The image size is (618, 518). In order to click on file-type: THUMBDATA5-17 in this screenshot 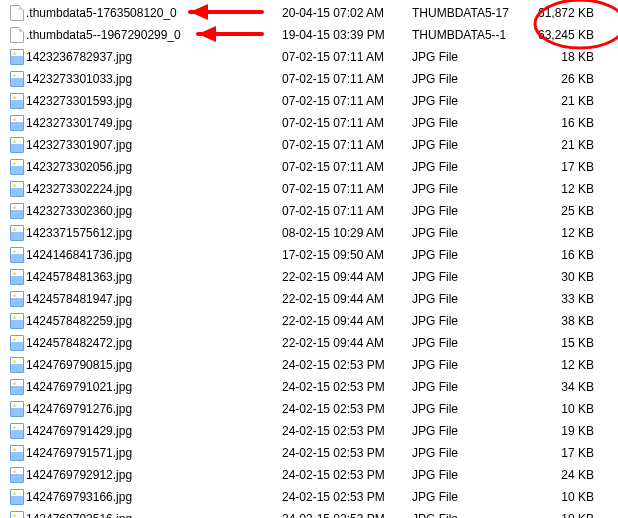, I will do `click(466, 13)`.